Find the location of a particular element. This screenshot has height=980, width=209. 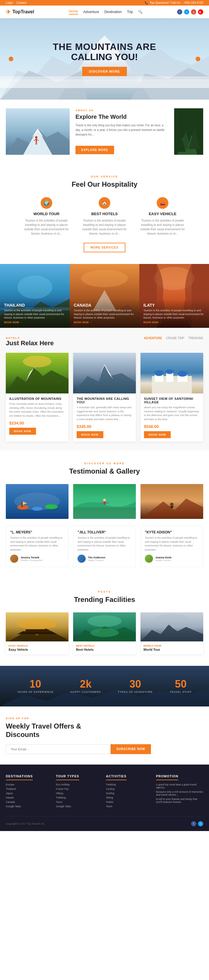

login-link: Login is located at coordinates (9, 3).